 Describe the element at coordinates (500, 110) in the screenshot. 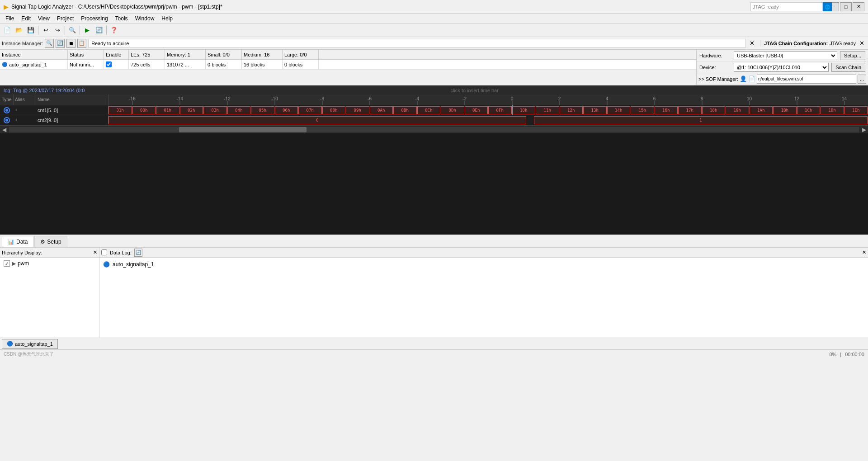

I see `wave-segment: 0Fh` at that location.